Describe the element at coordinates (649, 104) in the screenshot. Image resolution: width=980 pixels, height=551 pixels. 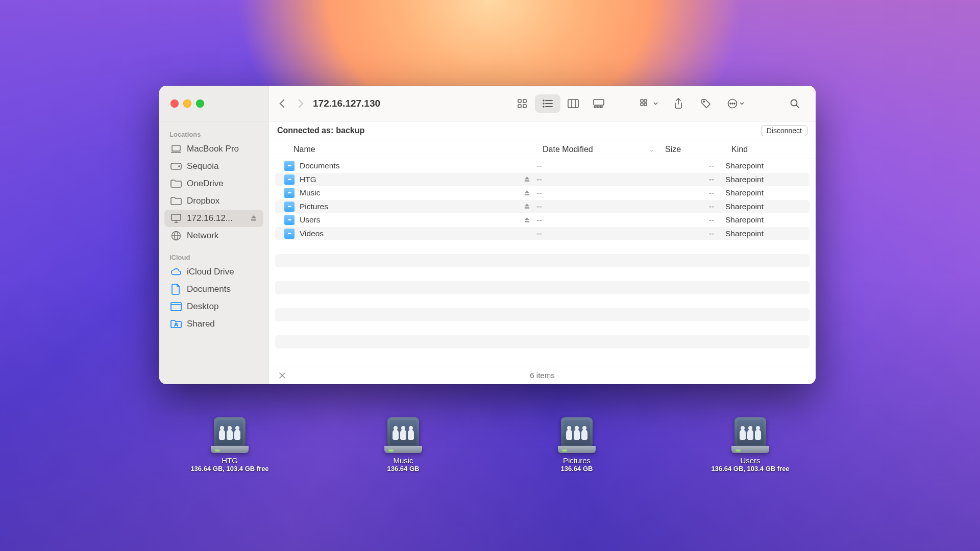
I see `group-by-button` at that location.